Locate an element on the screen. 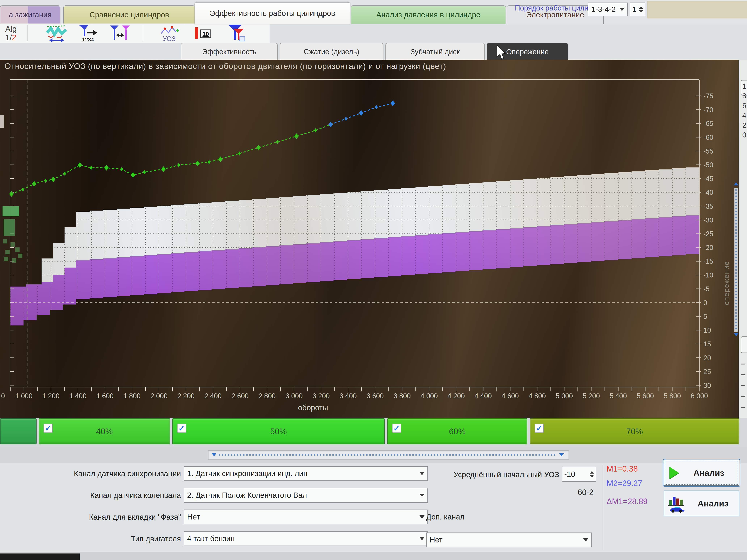 This screenshot has height=560, width=747. filter-compare-icon-button is located at coordinates (236, 33).